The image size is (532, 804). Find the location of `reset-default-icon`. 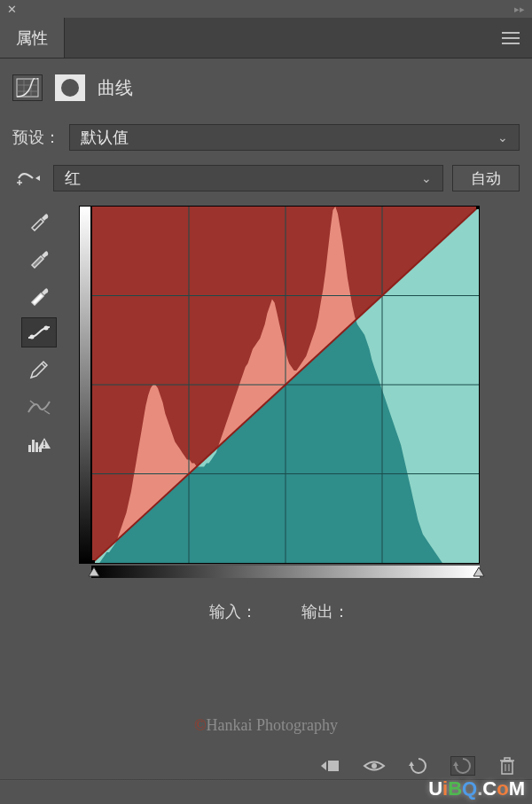

reset-default-icon is located at coordinates (463, 766).